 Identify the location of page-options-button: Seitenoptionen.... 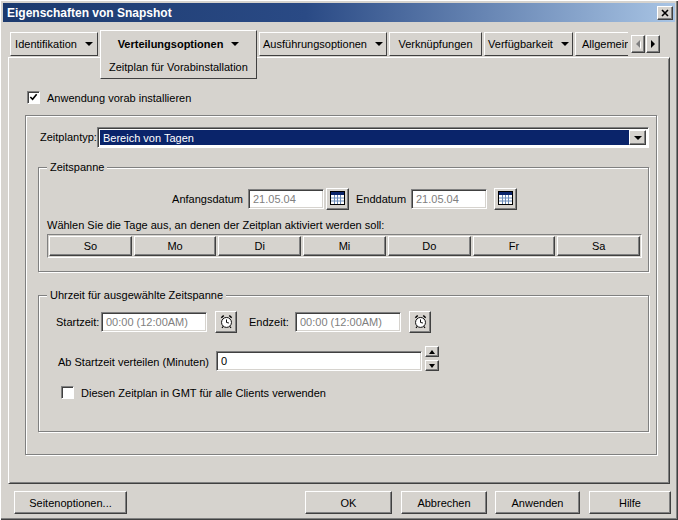
(70, 502).